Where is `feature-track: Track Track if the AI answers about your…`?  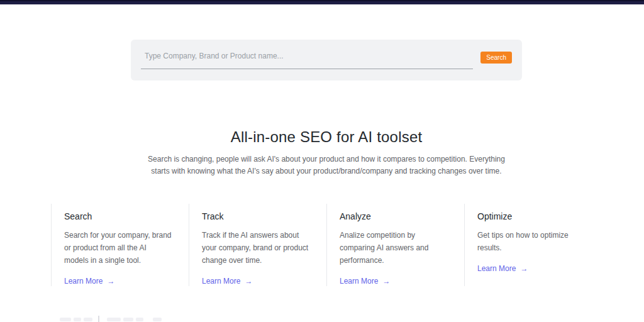 feature-track: Track Track if the AI answers about your… is located at coordinates (258, 245).